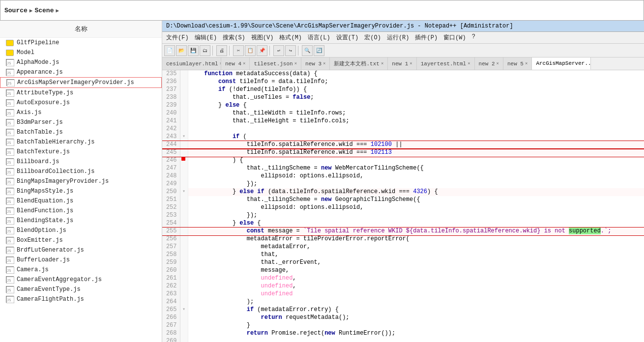 The height and width of the screenshot is (342, 644). Describe the element at coordinates (81, 270) in the screenshot. I see `sidebar-item-Camera-js: JSCamera.js` at that location.